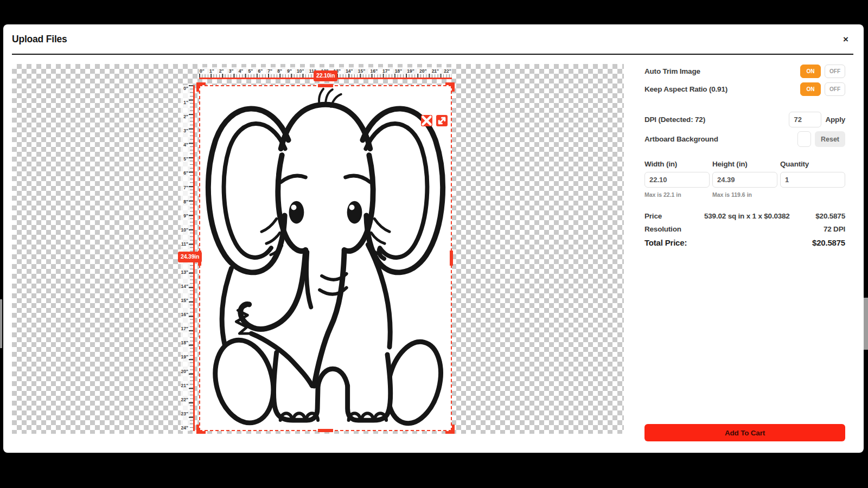 This screenshot has height=488, width=868. What do you see at coordinates (674, 243) in the screenshot?
I see `total-price-label: Total Price:` at bounding box center [674, 243].